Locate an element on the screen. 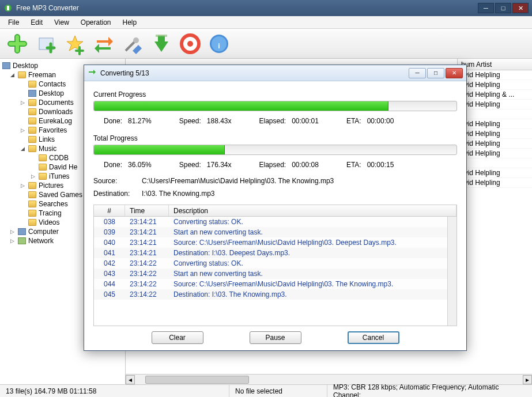 Image resolution: width=532 pixels, height=397 pixels. maximize-button: □ is located at coordinates (503, 8).